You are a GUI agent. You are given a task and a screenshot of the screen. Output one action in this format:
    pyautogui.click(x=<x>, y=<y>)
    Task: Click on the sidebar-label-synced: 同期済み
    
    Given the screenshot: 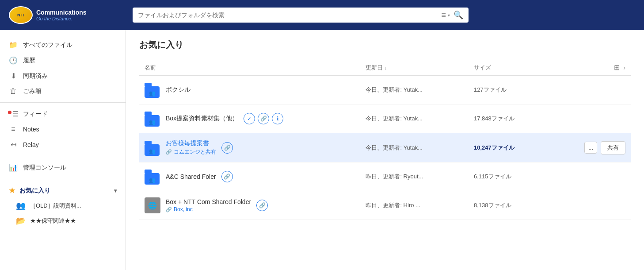 What is the action you would take?
    pyautogui.click(x=35, y=76)
    